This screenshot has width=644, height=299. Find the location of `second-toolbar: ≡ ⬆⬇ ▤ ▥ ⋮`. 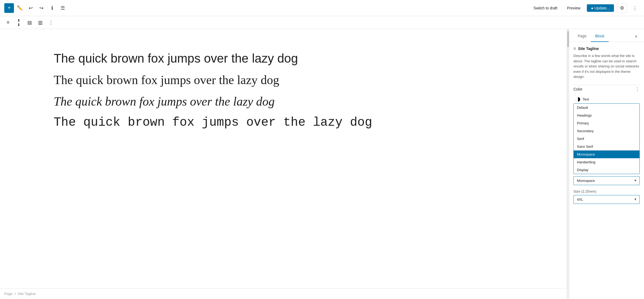

second-toolbar: ≡ ⬆⬇ ▤ ▥ ⋮ is located at coordinates (322, 23).